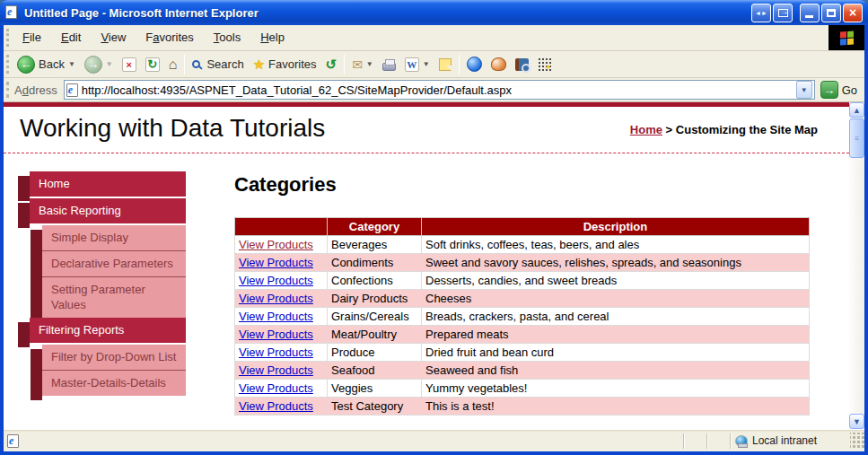  What do you see at coordinates (7, 38) in the screenshot?
I see `menu-drag-handle` at bounding box center [7, 38].